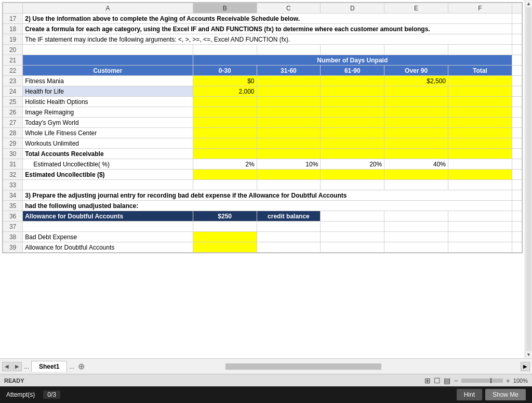  What do you see at coordinates (428, 381) in the screenshot?
I see `grid-view-icon: ⊞` at bounding box center [428, 381].